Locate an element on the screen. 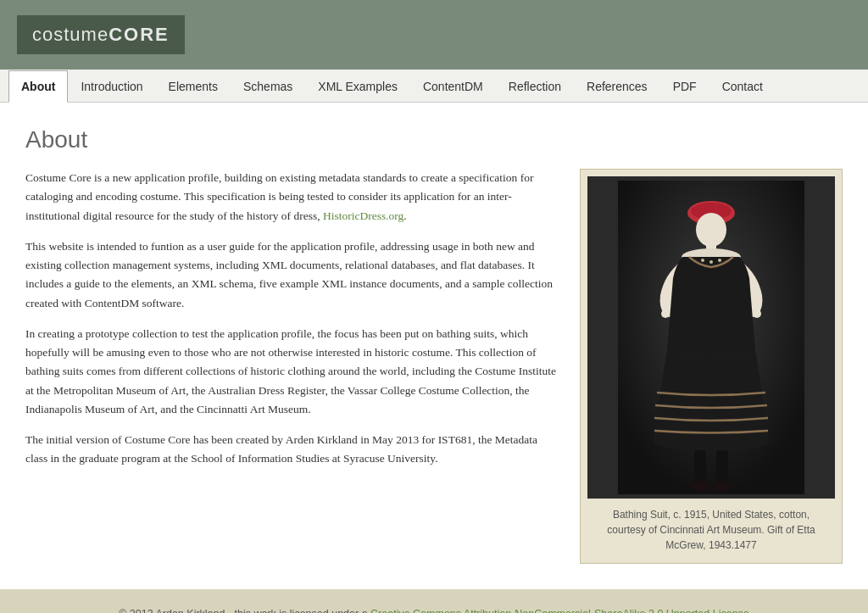 The width and height of the screenshot is (868, 613). historicdress-link: HistoricDress.org is located at coordinates (363, 215).